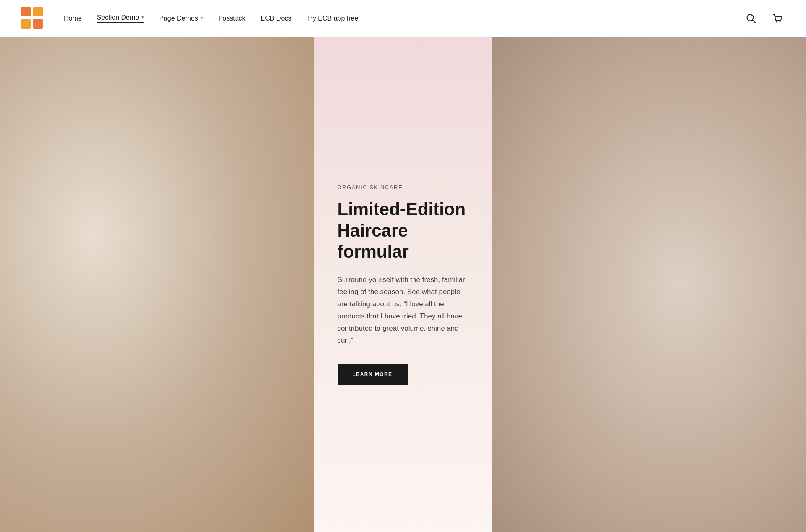  What do you see at coordinates (276, 18) in the screenshot?
I see `nav-item-ecb-docs: ECB Docs` at bounding box center [276, 18].